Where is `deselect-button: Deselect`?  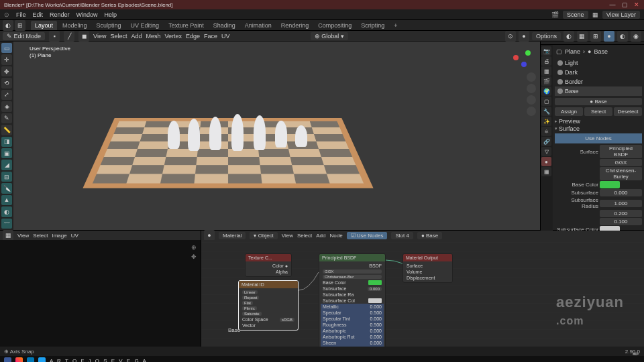
deselect-button: Deselect is located at coordinates (628, 111).